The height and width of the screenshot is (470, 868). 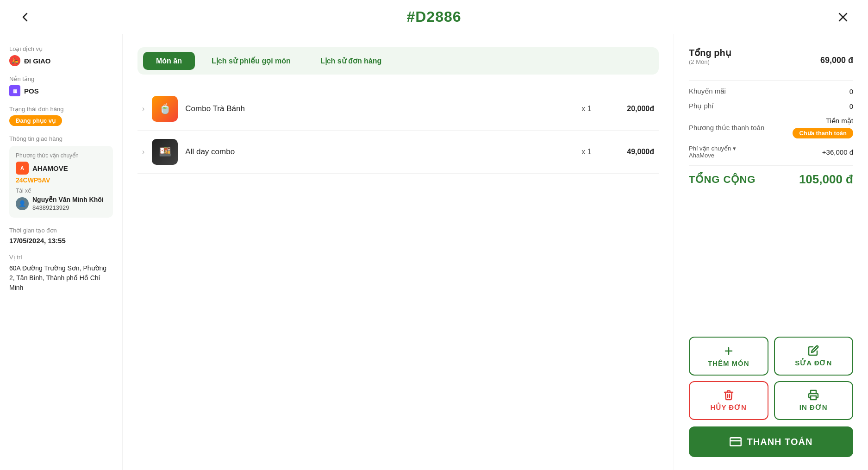 I want to click on shipping-fee-label: Phí vận chuyển ▾, so click(x=712, y=148).